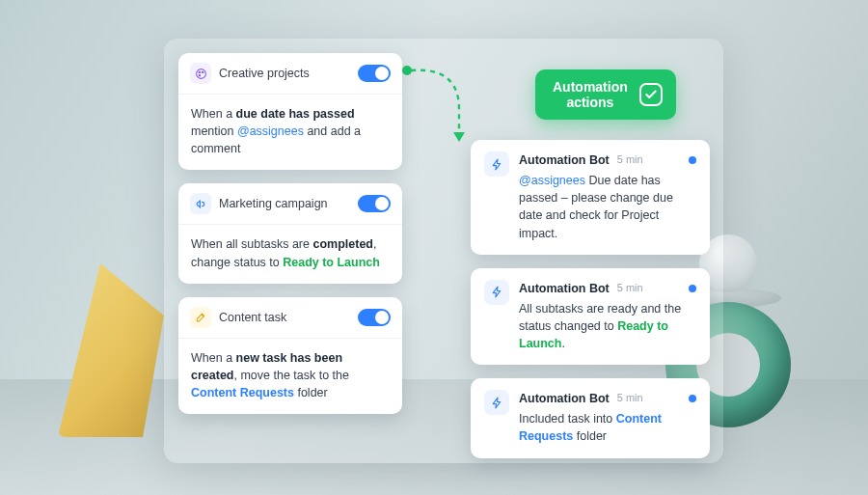  Describe the element at coordinates (201, 73) in the screenshot. I see `palette-icon` at that location.